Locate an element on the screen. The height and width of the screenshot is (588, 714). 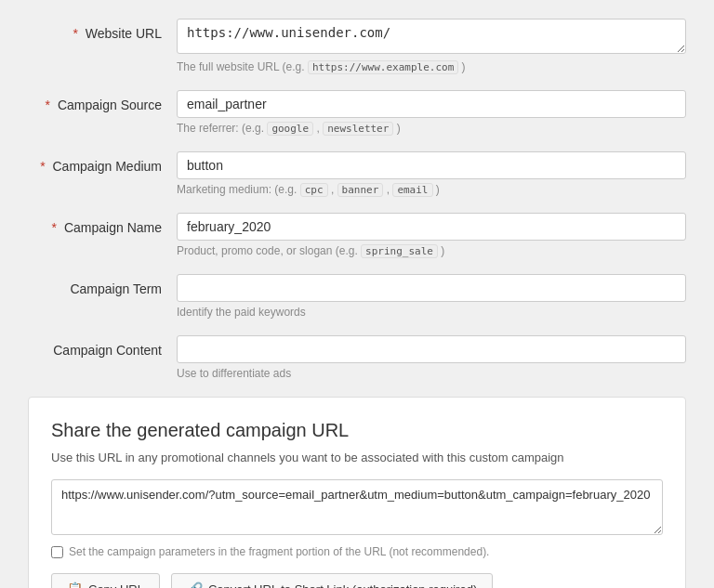
field-col-campaign-term: Identify the paid keywords is located at coordinates (431, 296).